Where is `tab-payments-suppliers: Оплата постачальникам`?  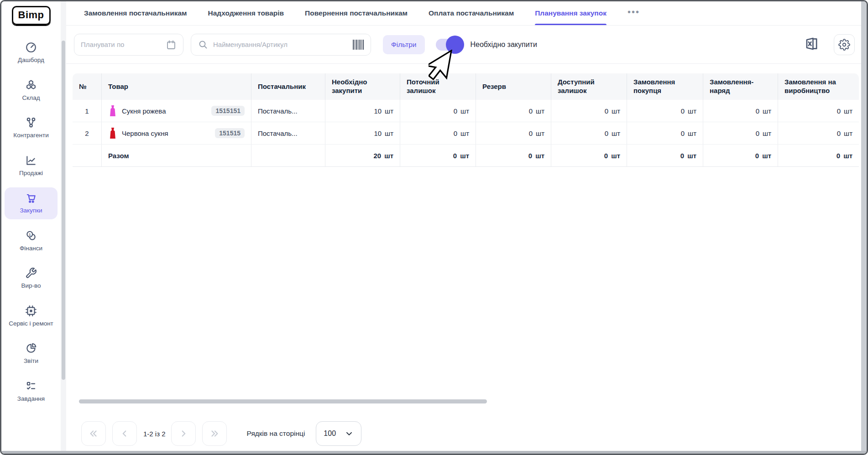 tab-payments-suppliers: Оплата постачальникам is located at coordinates (471, 13).